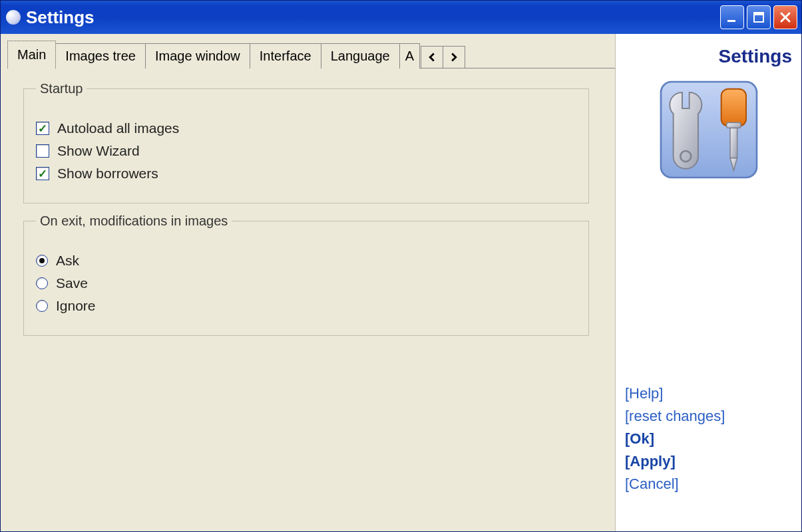  Describe the element at coordinates (432, 57) in the screenshot. I see `chevron-left-icon` at that location.